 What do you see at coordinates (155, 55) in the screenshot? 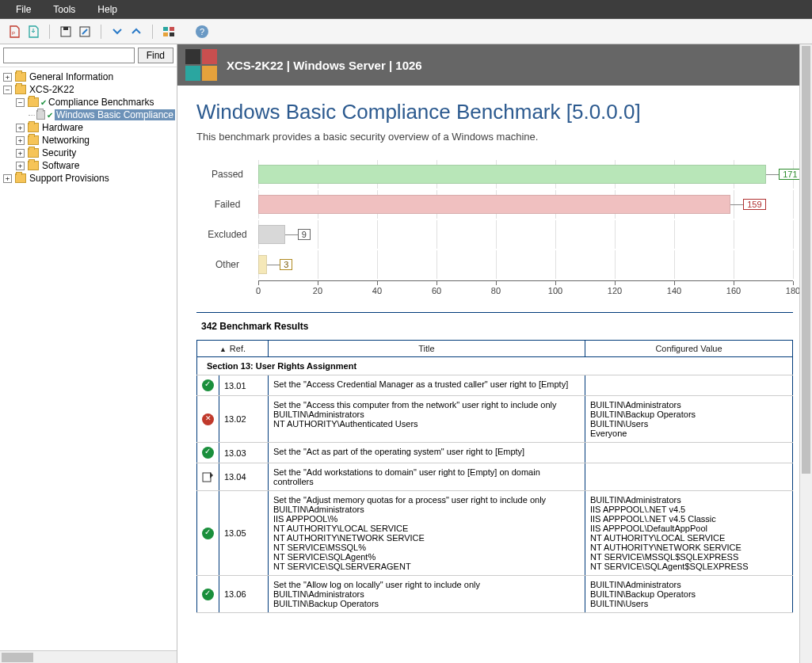
I see `find-button: Find` at bounding box center [155, 55].